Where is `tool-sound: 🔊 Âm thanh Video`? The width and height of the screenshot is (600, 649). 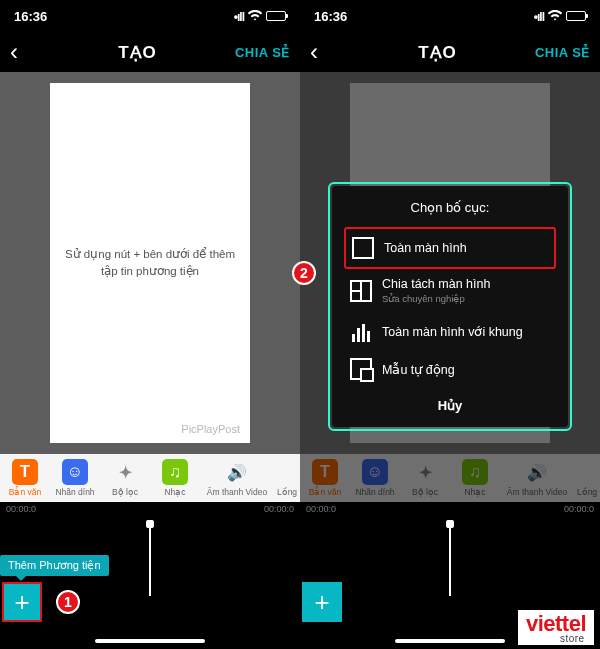 tool-sound: 🔊 Âm thanh Video is located at coordinates (237, 478).